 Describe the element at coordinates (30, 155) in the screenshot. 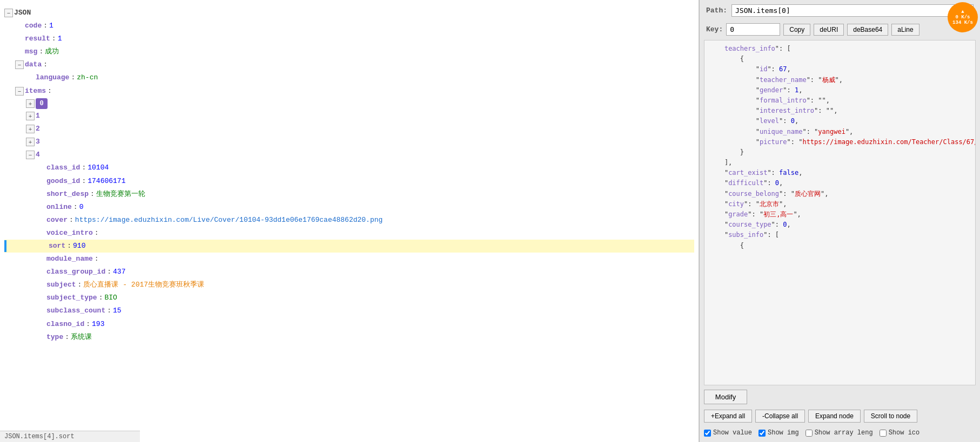

I see `item4-toggle: −` at that location.